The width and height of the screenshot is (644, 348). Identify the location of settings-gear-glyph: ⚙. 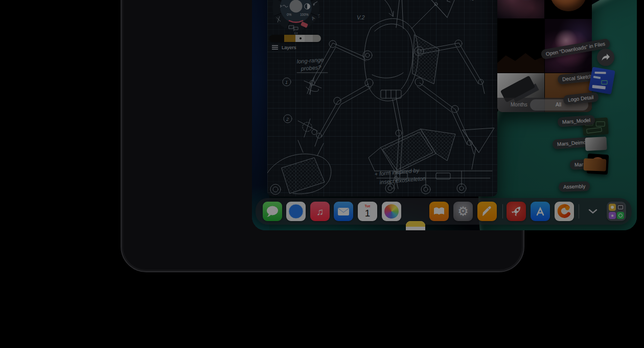
(463, 211).